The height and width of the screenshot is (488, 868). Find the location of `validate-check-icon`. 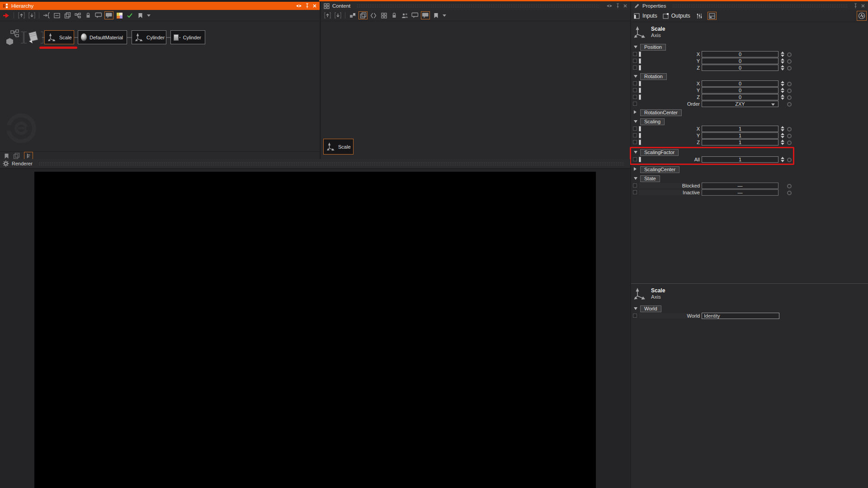

validate-check-icon is located at coordinates (130, 15).